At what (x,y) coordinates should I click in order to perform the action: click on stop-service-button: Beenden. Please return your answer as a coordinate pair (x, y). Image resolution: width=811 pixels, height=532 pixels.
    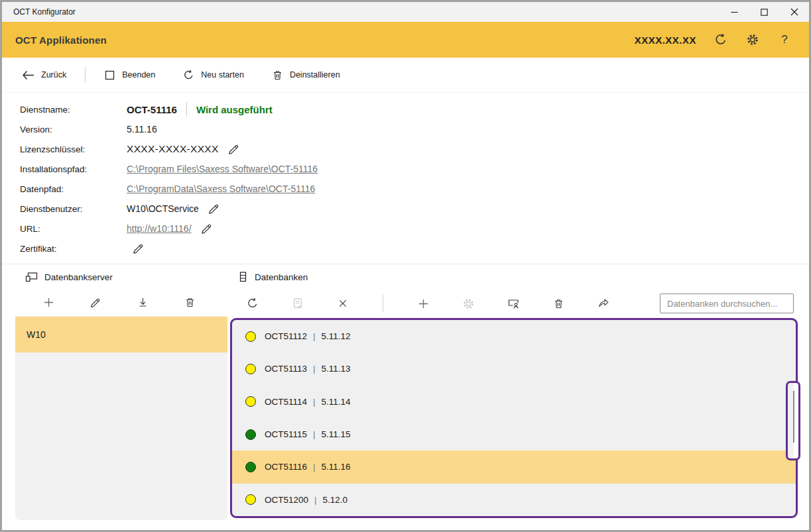
    Looking at the image, I should click on (130, 76).